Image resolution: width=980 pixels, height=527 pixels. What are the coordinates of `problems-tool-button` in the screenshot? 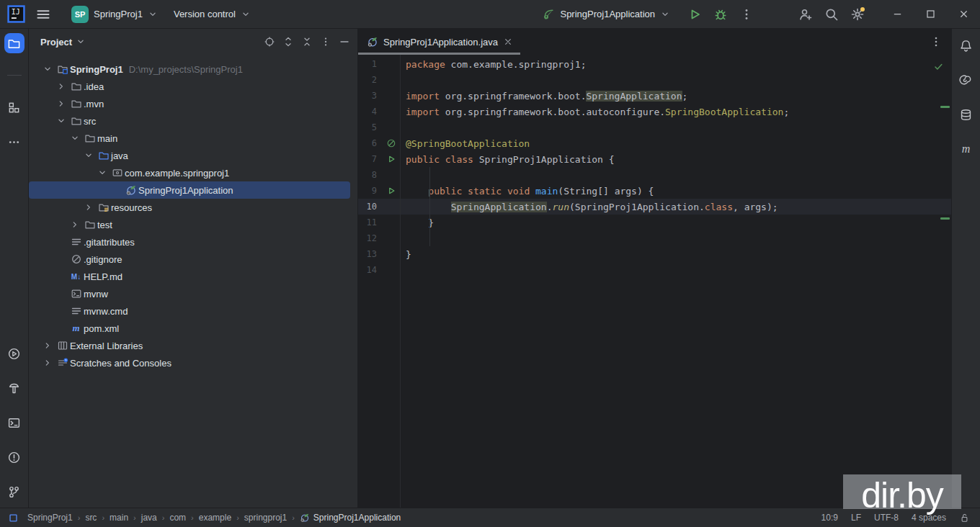 It's located at (14, 457).